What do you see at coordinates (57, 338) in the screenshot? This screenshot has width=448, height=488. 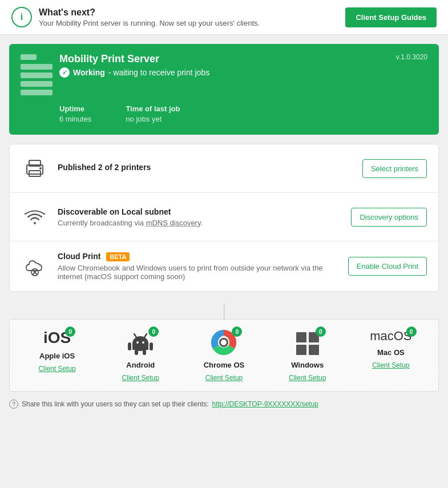 I see `ios-icon-wrap: iOS 0` at bounding box center [57, 338].